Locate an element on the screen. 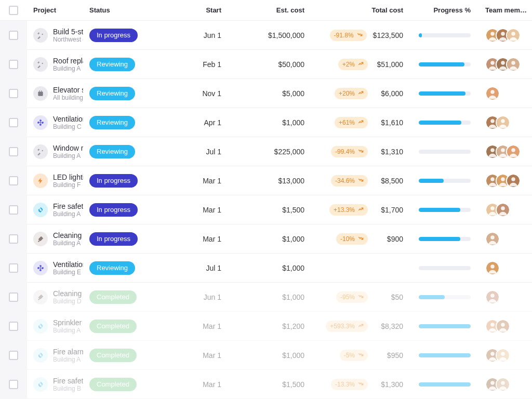 Image resolution: width=532 pixels, height=399 pixels. project-cell: Fire safety audit Building A is located at coordinates (56, 210).